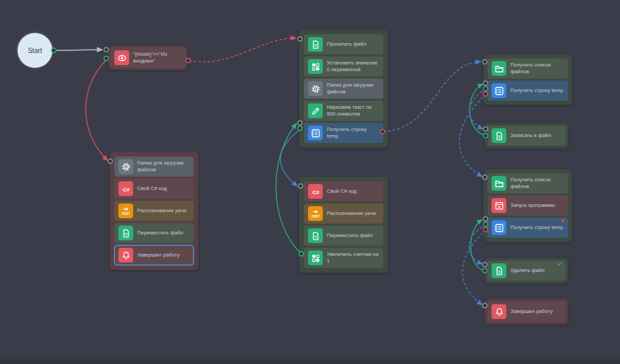  I want to click on status-check-icon: ✔, so click(559, 265).